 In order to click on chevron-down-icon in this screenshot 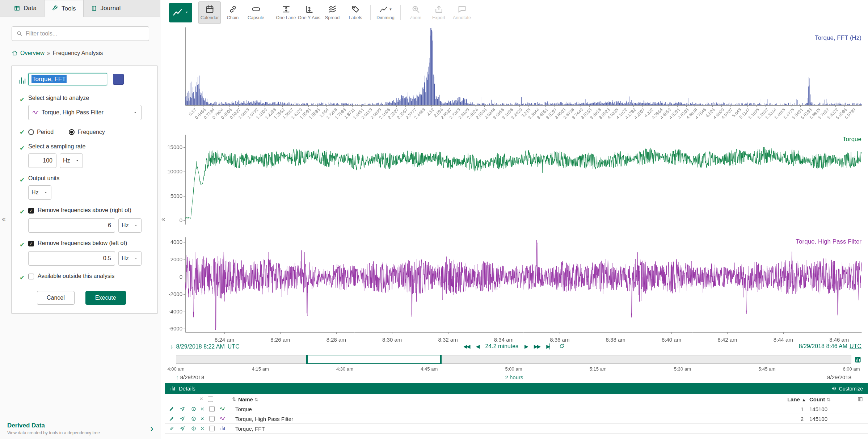, I will do `click(136, 258)`.